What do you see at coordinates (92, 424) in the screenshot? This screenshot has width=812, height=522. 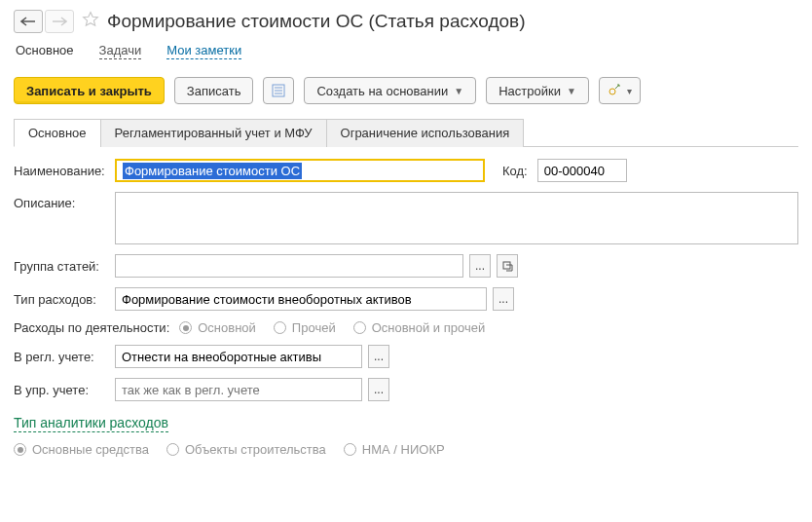 I see `analytics-section-title: Тип аналитики расходов` at bounding box center [92, 424].